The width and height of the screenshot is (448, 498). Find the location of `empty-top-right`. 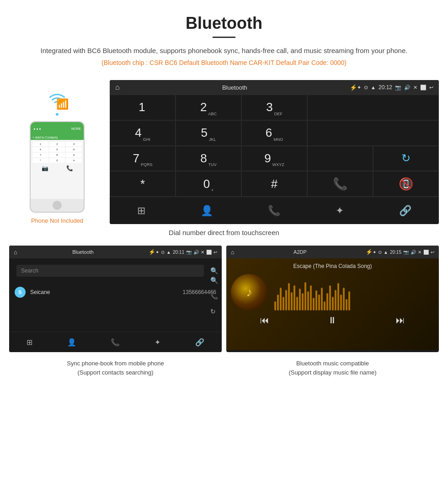

empty-top-right is located at coordinates (373, 107).